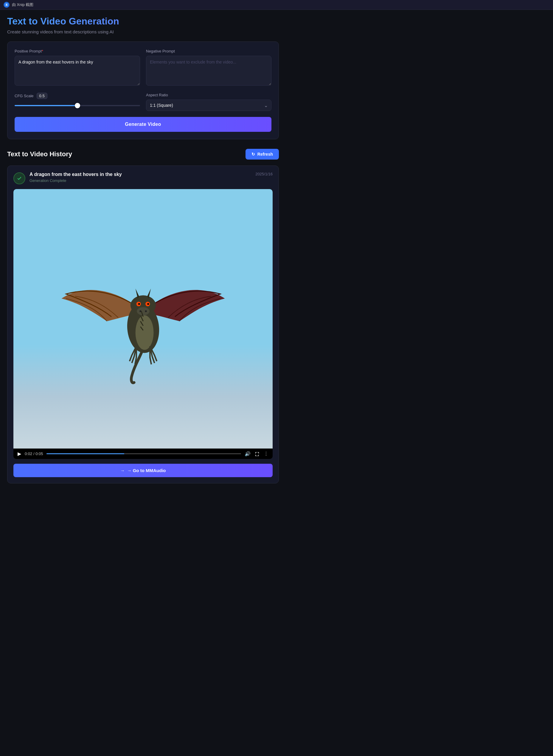 Image resolution: width=553 pixels, height=756 pixels. Describe the element at coordinates (7, 5) in the screenshot. I see `app-icon: X` at that location.